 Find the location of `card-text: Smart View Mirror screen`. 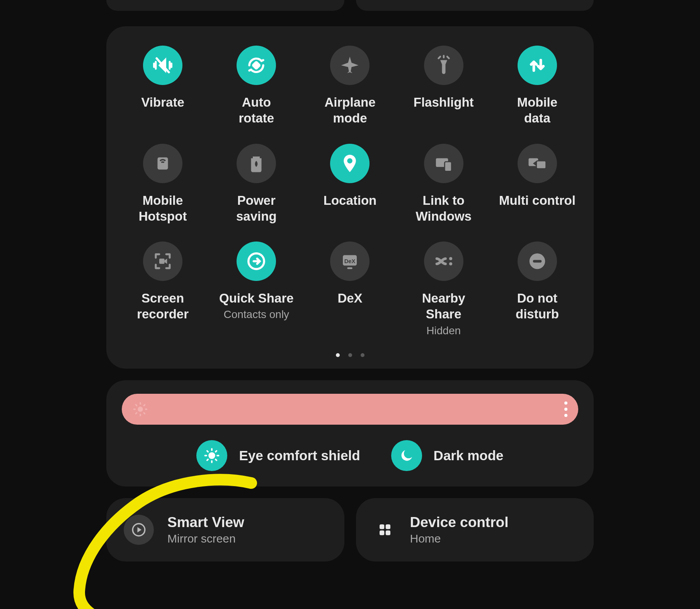

card-text: Smart View Mirror screen is located at coordinates (206, 530).